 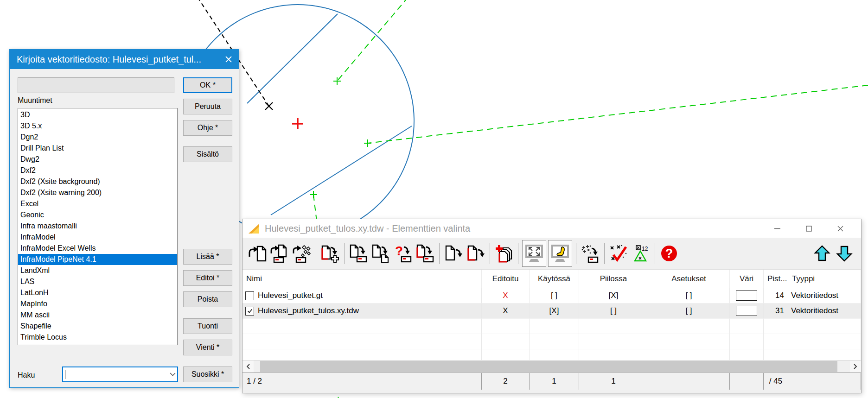 I want to click on column-header-4: Piilossa, so click(x=614, y=279).